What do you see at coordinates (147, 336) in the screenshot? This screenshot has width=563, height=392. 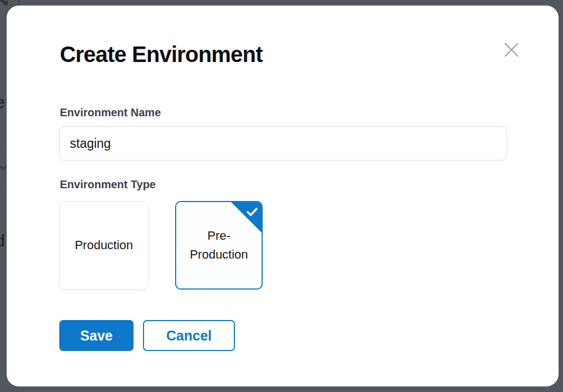 I see `dialog-actions: Save Cancel` at bounding box center [147, 336].